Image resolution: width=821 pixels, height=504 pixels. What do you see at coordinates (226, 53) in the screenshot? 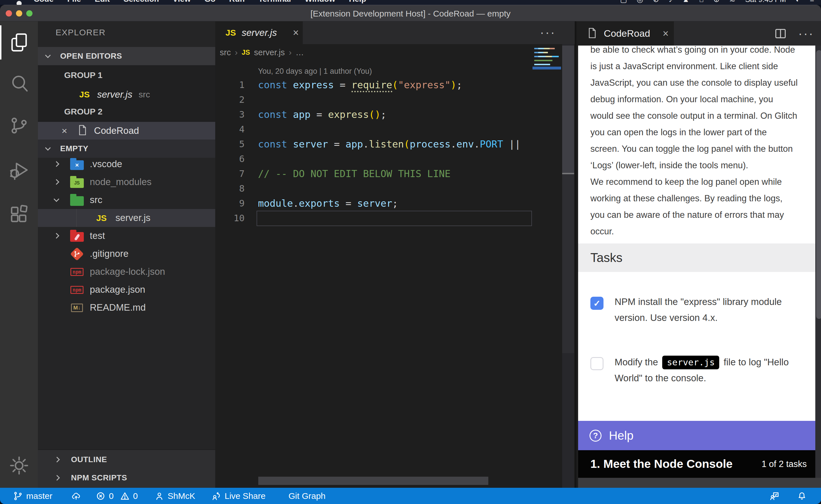
I see `breadcrumb-src: src` at bounding box center [226, 53].